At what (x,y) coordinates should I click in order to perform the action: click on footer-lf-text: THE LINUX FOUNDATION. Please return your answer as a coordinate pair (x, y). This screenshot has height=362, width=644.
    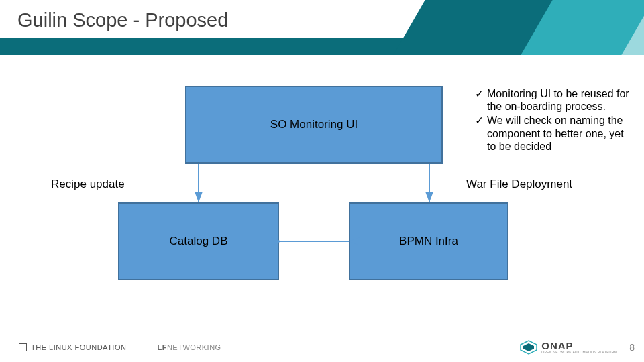
    Looking at the image, I should click on (78, 347).